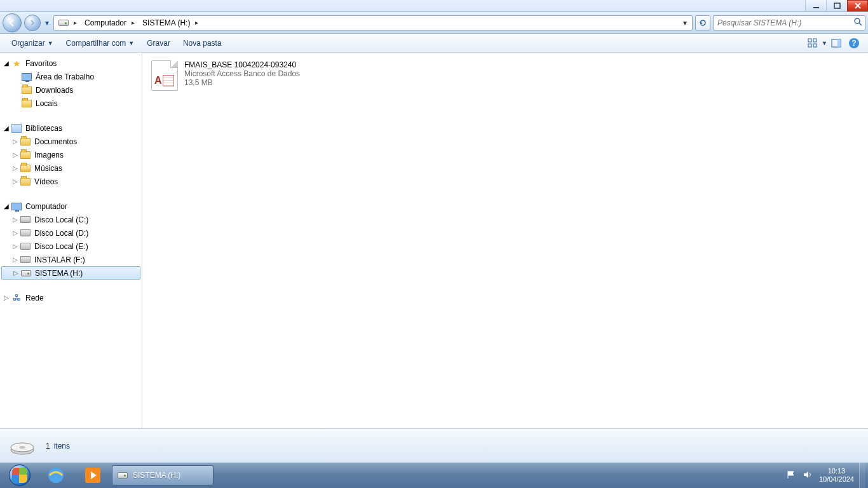  Describe the element at coordinates (816, 6) in the screenshot. I see `minimize-button` at that location.